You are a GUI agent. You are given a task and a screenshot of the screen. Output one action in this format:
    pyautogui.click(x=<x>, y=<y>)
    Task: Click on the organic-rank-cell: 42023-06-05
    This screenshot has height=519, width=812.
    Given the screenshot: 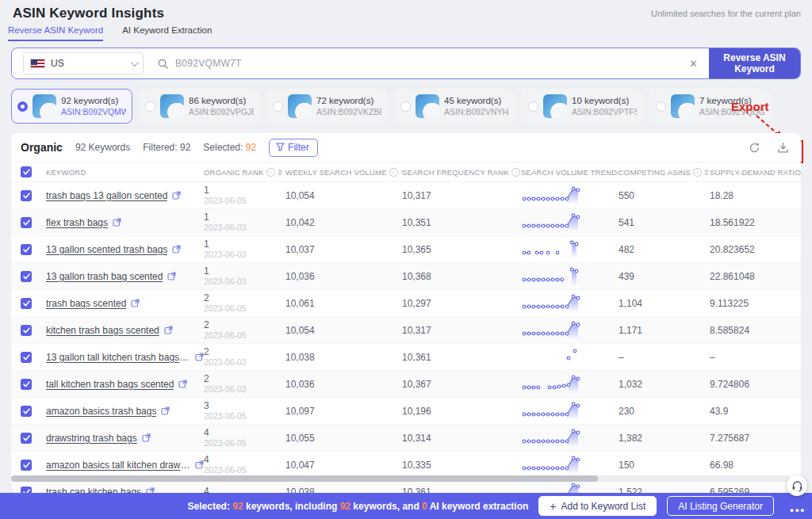 What is the action you would take?
    pyautogui.click(x=244, y=464)
    